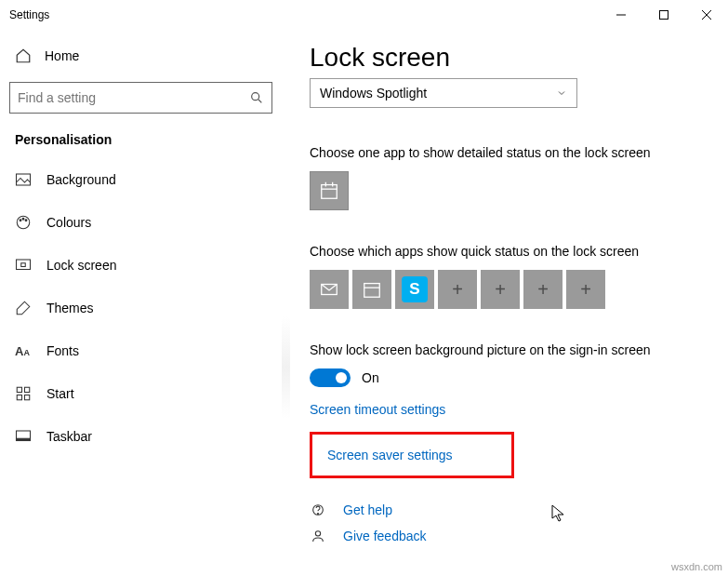 This screenshot has height=576, width=728. Describe the element at coordinates (141, 308) in the screenshot. I see `sidebar-item-themes: Themes` at that location.